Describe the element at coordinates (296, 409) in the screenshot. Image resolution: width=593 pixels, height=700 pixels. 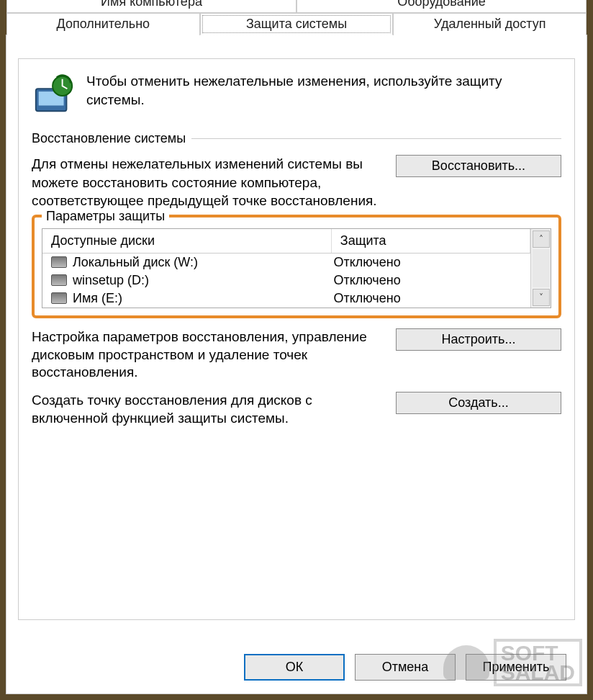
I see `create-row: Создать точку восстановления для дисков …` at that location.